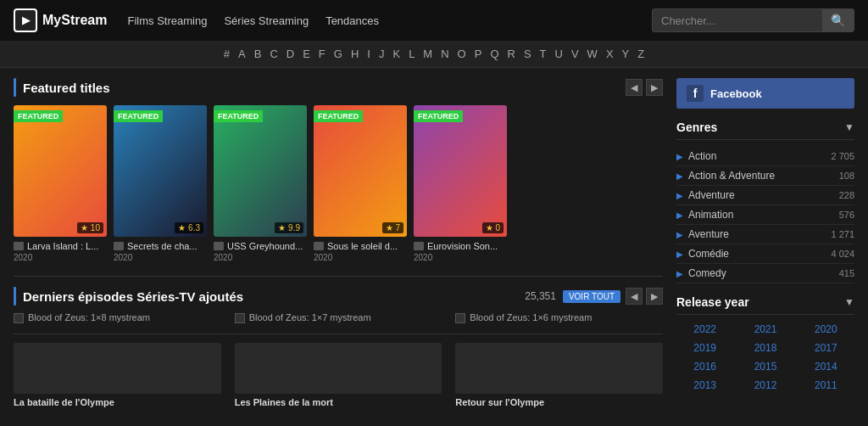  Describe the element at coordinates (849, 302) in the screenshot. I see `release-year-dropdown-icon: ▼` at that location.